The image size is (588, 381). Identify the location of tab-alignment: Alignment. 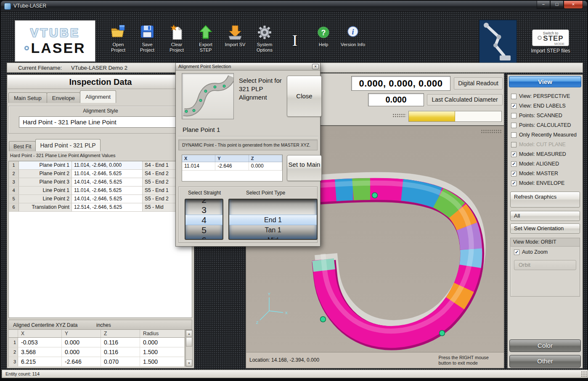
(98, 97).